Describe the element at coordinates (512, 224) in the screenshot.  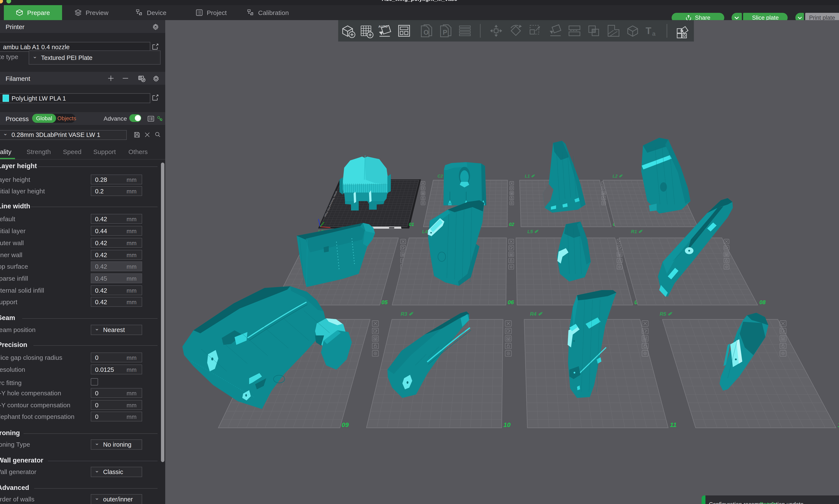
I see `svg-text: 02` at that location.